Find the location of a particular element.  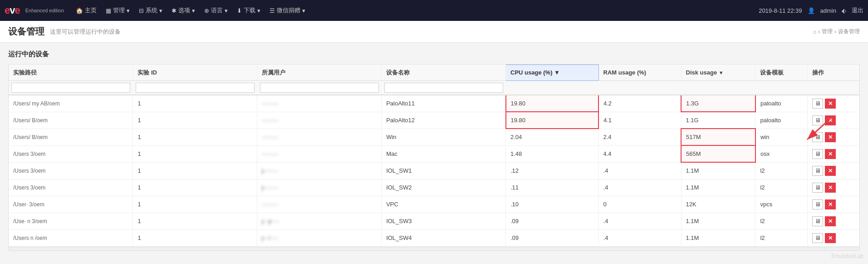

col-ram: RAM usage (%) is located at coordinates (640, 73).